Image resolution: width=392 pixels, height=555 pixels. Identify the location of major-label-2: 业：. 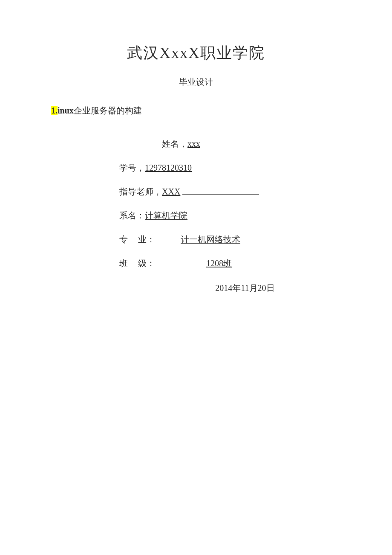
(147, 239).